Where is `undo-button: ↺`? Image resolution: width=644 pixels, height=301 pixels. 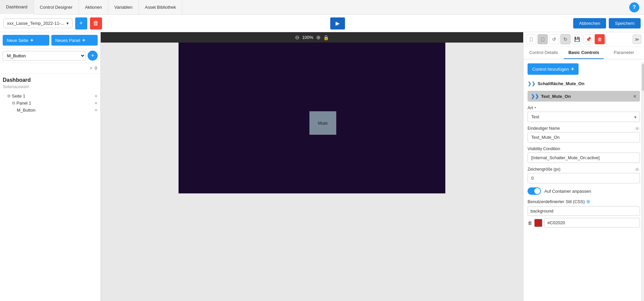 undo-button: ↺ is located at coordinates (554, 39).